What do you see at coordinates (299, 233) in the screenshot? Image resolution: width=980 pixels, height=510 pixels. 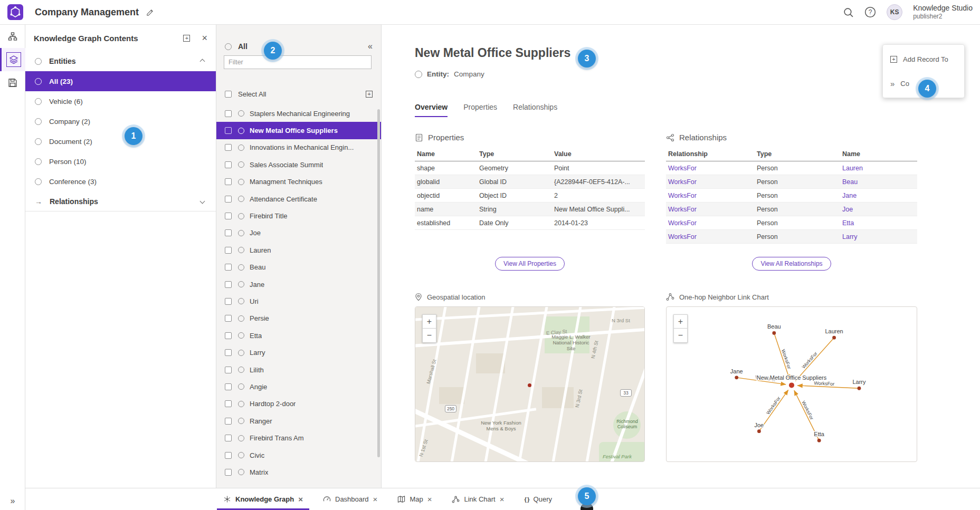 I see `entity-list-item: Joe` at bounding box center [299, 233].